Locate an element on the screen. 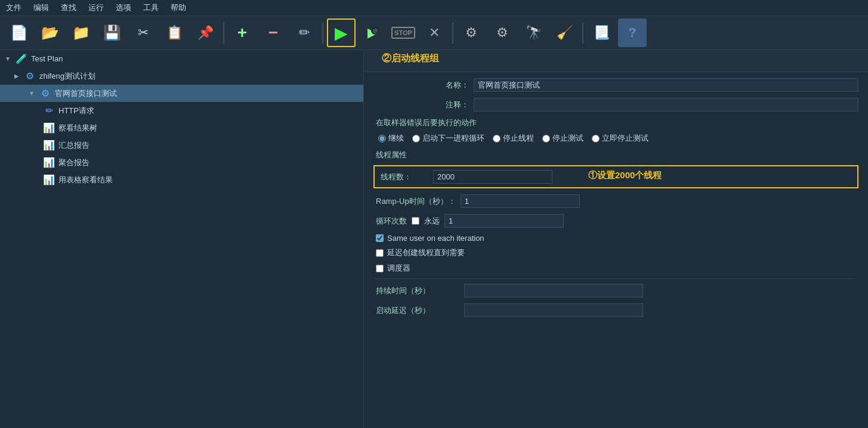 The width and height of the screenshot is (868, 428). tree-item-table-results: 📊 用表格察看结果 is located at coordinates (181, 180).